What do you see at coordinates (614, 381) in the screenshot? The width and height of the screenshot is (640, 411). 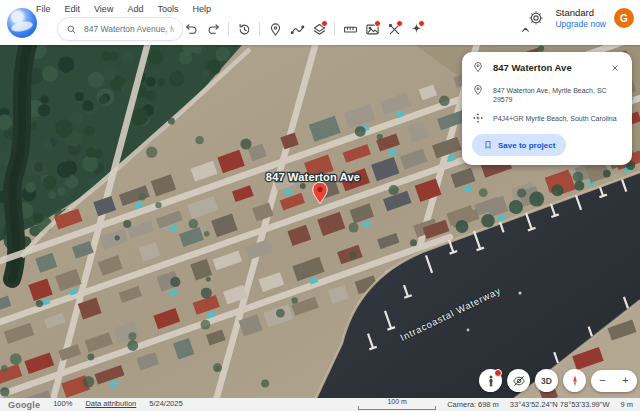 I see `zoom-control: − +` at bounding box center [614, 381].